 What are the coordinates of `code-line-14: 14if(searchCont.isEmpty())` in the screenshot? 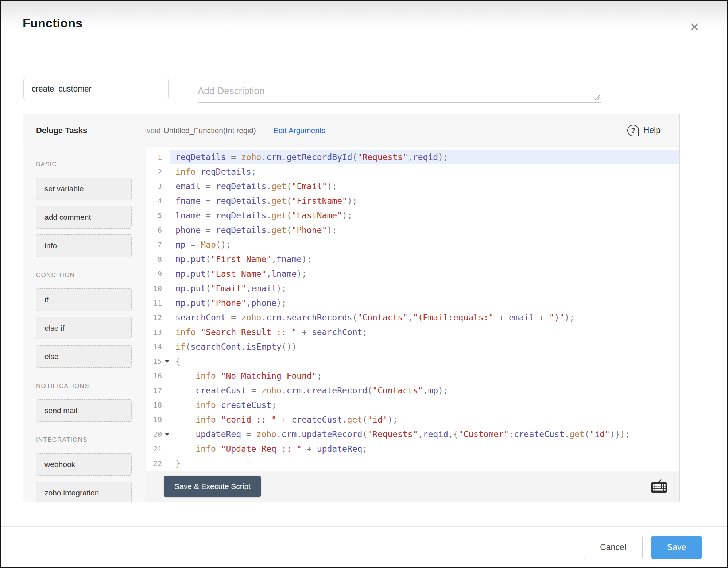 It's located at (413, 347).